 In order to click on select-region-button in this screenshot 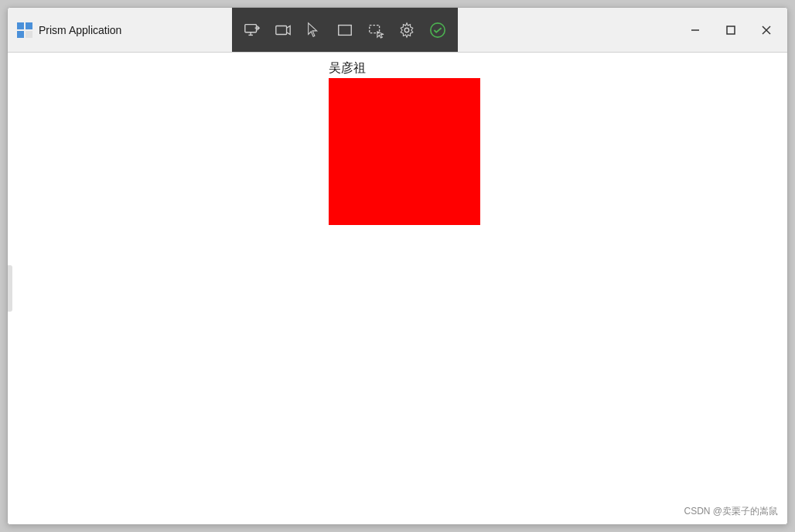, I will do `click(376, 30)`.